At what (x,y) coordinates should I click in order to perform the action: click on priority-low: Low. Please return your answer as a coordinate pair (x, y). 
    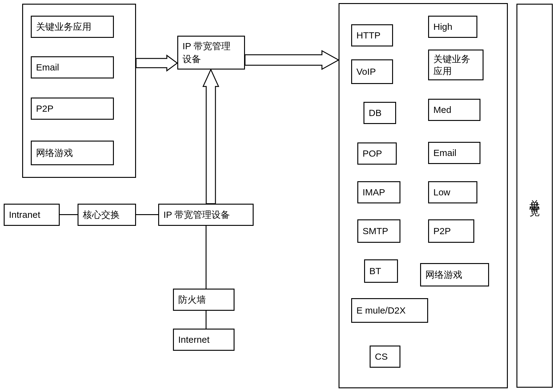
    Looking at the image, I should click on (453, 192).